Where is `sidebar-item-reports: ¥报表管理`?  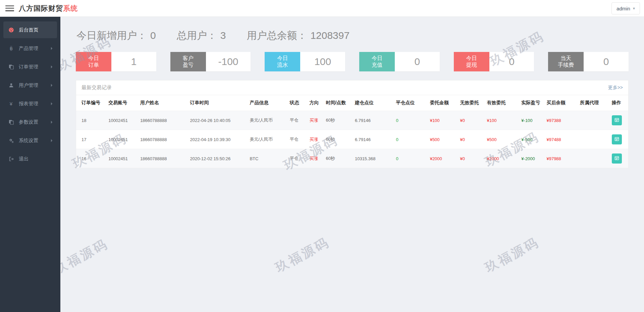
sidebar-item-reports: ¥报表管理 is located at coordinates (30, 104).